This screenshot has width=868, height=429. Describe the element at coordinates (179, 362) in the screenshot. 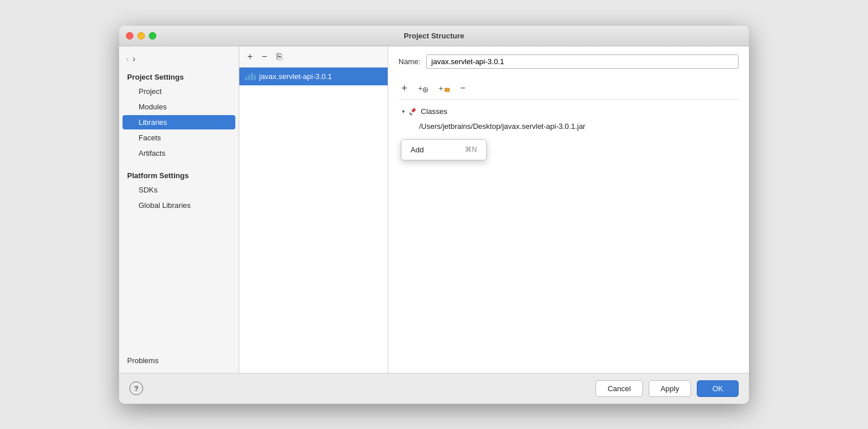

I see `sidebar-item-problems: Problems` at that location.